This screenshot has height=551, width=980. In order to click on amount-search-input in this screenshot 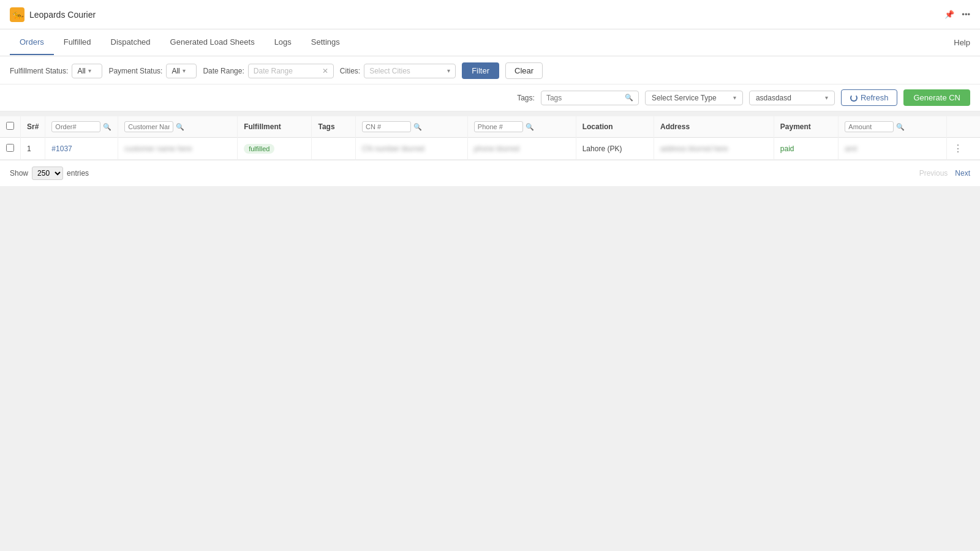, I will do `click(869, 127)`.